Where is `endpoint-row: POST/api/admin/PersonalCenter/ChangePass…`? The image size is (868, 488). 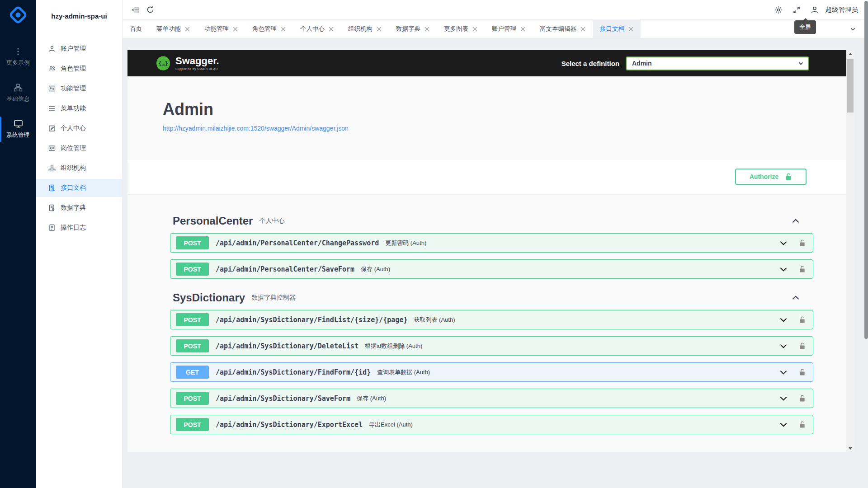 endpoint-row: POST/api/admin/PersonalCenter/ChangePass… is located at coordinates (492, 243).